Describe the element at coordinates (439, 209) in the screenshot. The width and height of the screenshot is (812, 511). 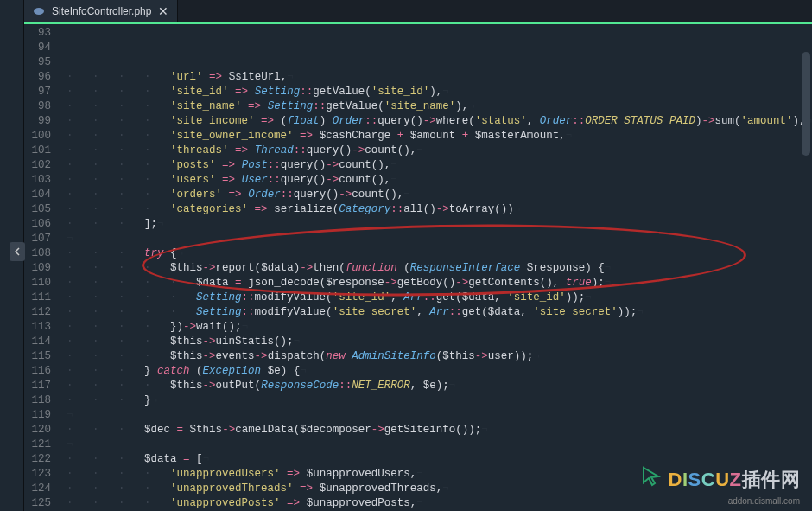
I see `code-line: · · · · 'categories' => serialize(Catego…` at that location.